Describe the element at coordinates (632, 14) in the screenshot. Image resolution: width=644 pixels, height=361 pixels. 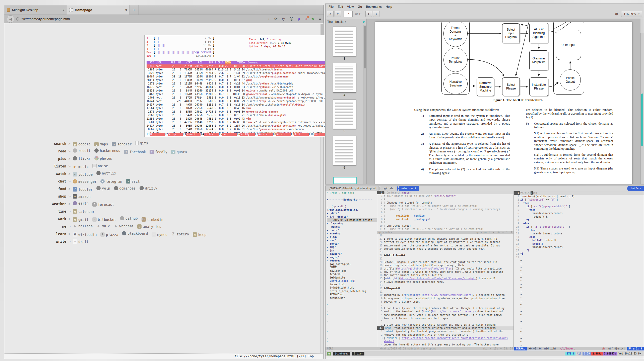
I see `zoom-select: 116.89%∨` at that location.